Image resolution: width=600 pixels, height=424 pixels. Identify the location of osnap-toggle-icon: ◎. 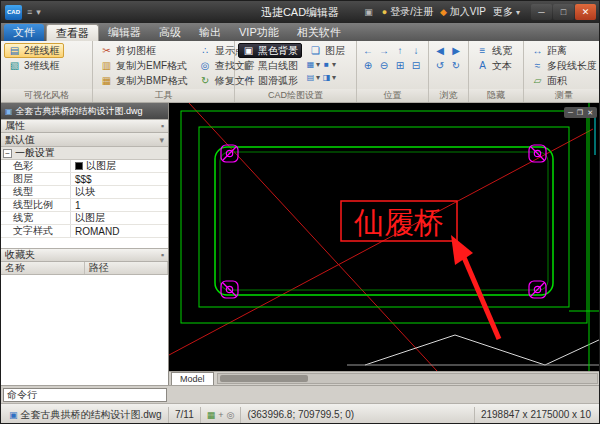
(231, 415).